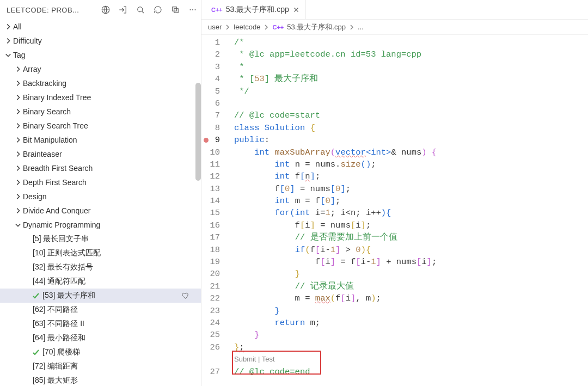  Describe the element at coordinates (63, 267) in the screenshot. I see `tree-item-label: [32] 最长有效括号` at that location.